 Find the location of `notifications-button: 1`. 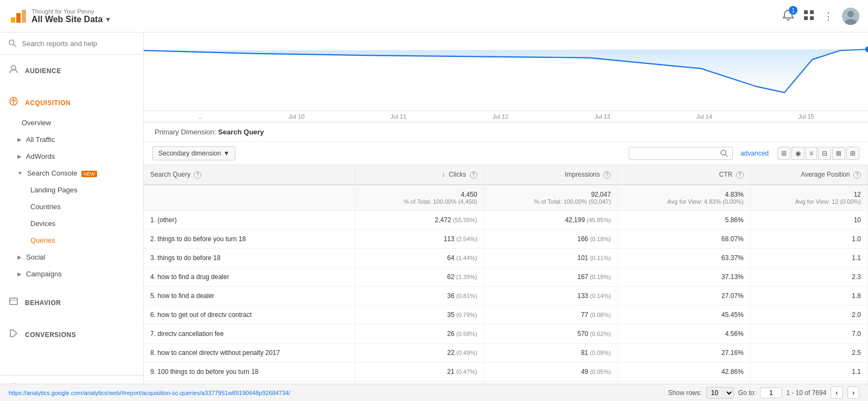

notifications-button: 1 is located at coordinates (788, 16).